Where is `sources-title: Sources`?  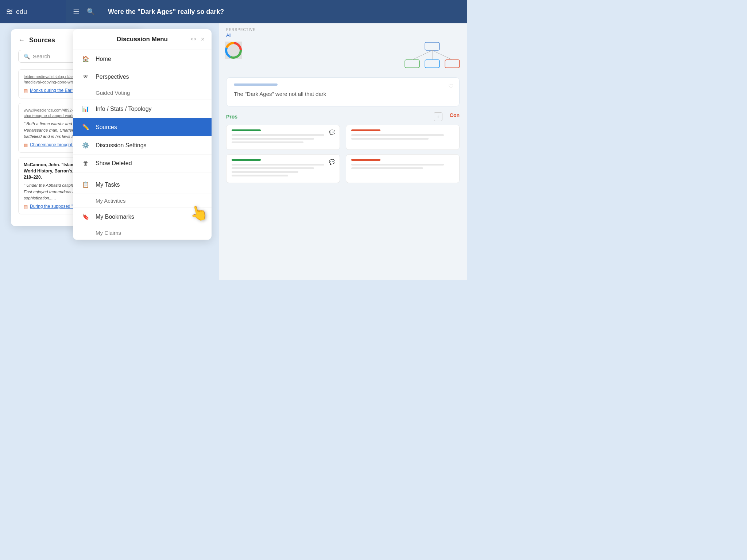 sources-title: Sources is located at coordinates (42, 40).